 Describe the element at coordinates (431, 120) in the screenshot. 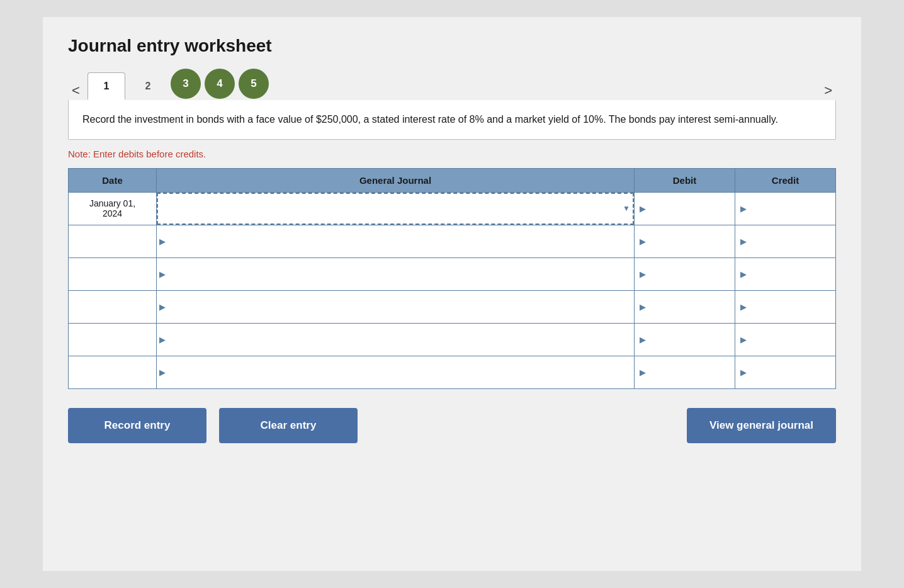

I see `description-text: Record the investment in bonds with a fa…` at that location.